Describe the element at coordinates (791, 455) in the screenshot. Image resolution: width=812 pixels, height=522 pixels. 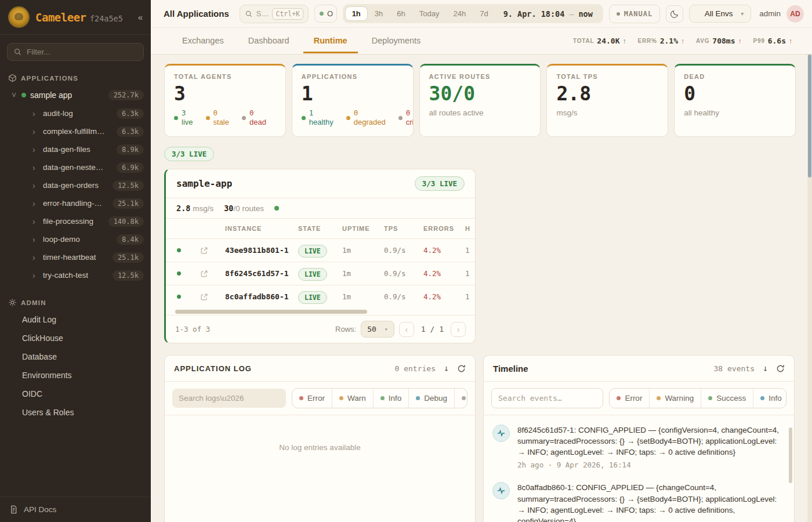
I see `vertical-scrollbar-thumb` at that location.